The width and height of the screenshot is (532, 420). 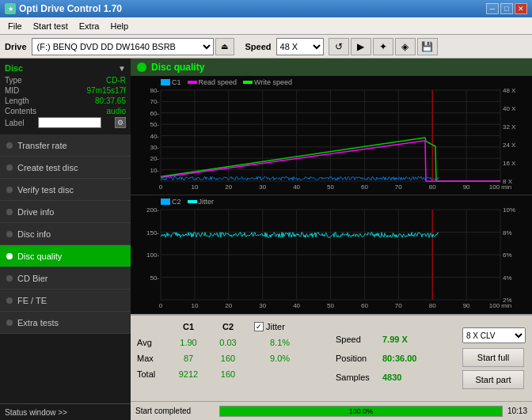 What do you see at coordinates (507, 9) in the screenshot?
I see `title-bar-buttons: ─ □ ✕` at bounding box center [507, 9].